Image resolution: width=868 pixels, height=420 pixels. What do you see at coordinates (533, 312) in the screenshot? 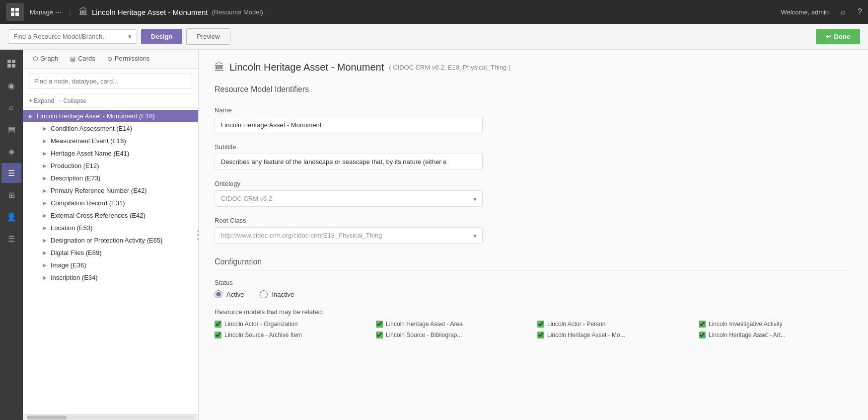
I see `related-models-title: Resource models that may be related:` at bounding box center [533, 312].